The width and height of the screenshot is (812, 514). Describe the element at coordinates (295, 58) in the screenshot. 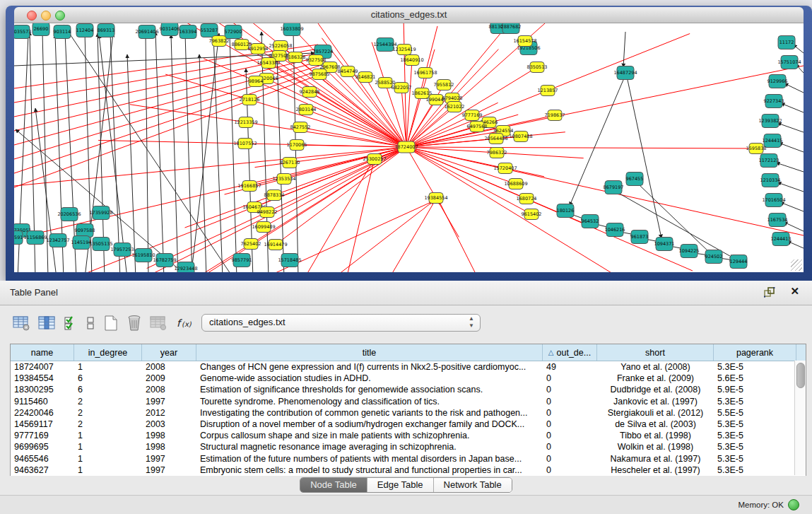

I see `graph-node: 8186328` at that location.